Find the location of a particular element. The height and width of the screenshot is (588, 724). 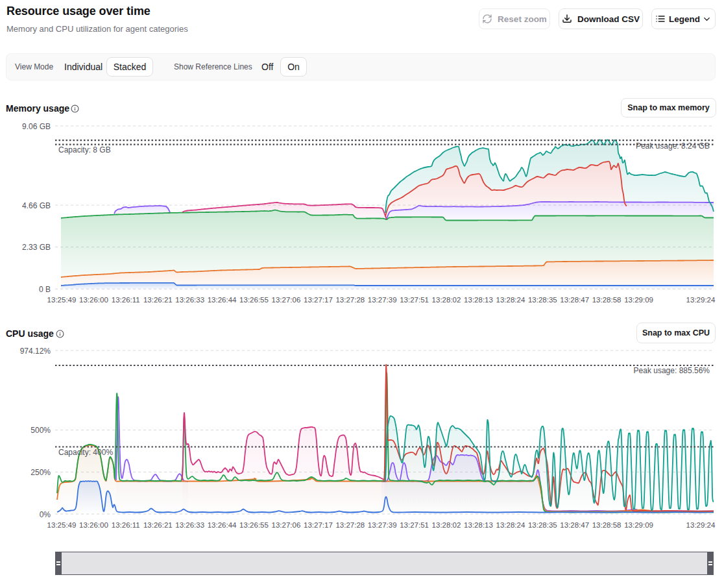

svg-text: Peak usage: 885.56% is located at coordinates (672, 371).